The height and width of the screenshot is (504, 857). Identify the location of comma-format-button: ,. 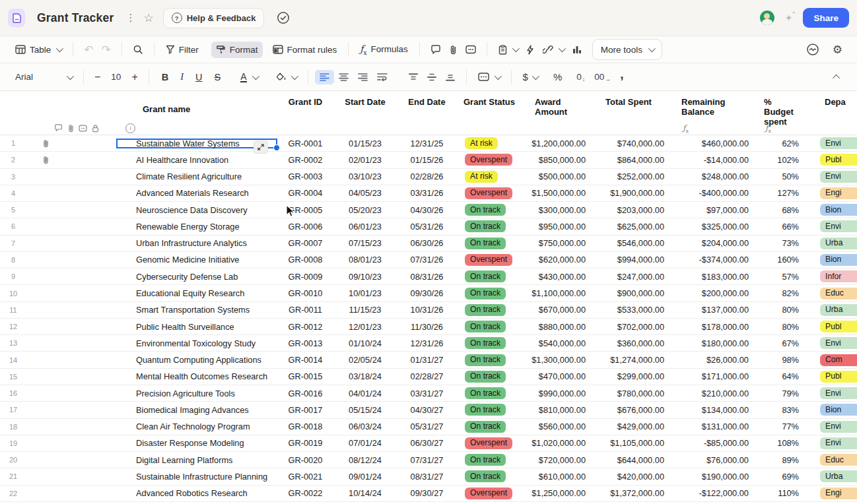
(622, 75).